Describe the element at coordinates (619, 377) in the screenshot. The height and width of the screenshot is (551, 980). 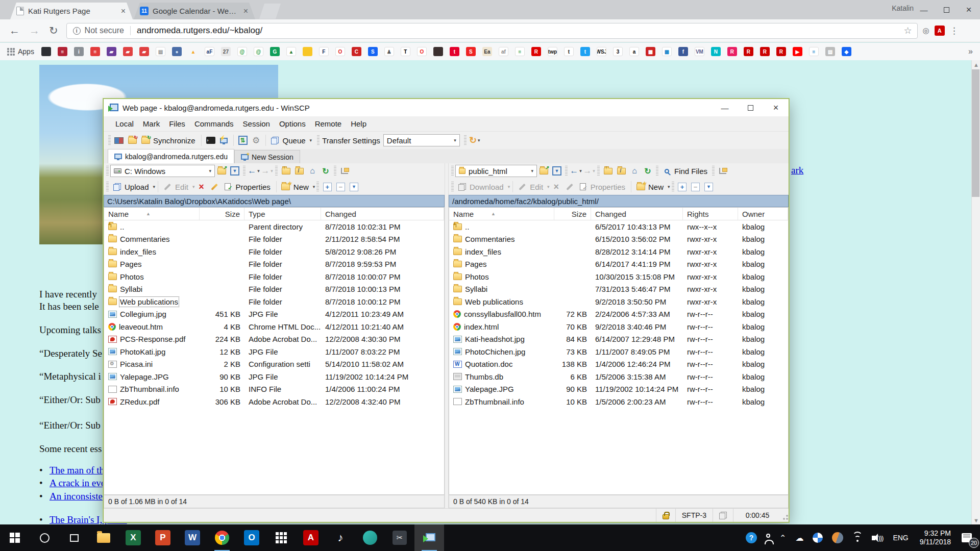
I see `file-row: Thumbs.db 6 KB 1/5/2006 3:15:38 AM rw-r-…` at that location.